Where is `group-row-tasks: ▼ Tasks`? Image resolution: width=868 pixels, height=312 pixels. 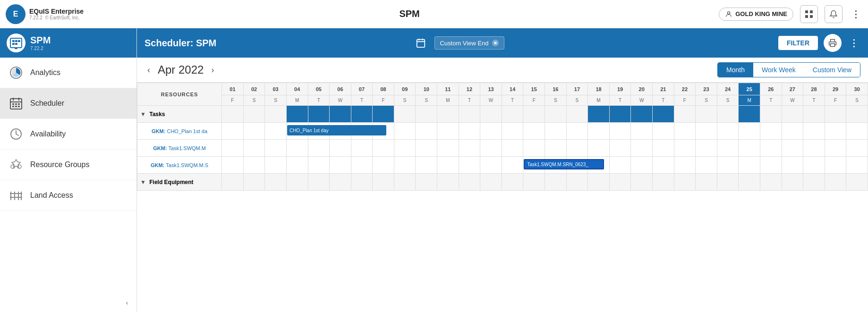 group-row-tasks: ▼ Tasks is located at coordinates (502, 114).